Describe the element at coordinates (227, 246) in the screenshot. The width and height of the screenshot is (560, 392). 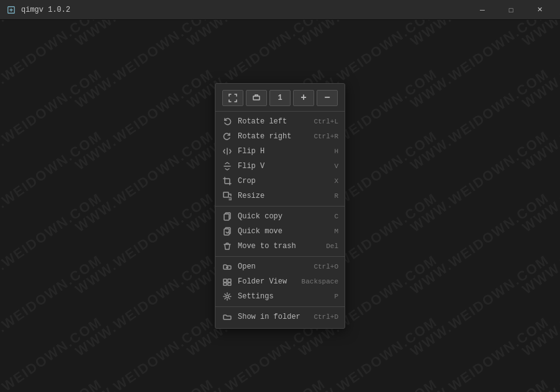
I see `trash-icon` at that location.